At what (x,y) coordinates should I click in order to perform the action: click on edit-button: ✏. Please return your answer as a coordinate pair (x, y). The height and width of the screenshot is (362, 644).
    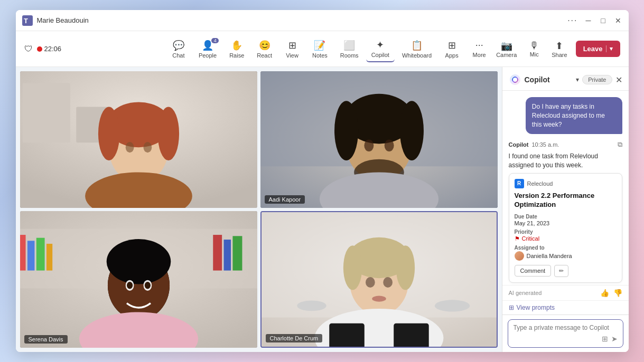
    Looking at the image, I should click on (561, 271).